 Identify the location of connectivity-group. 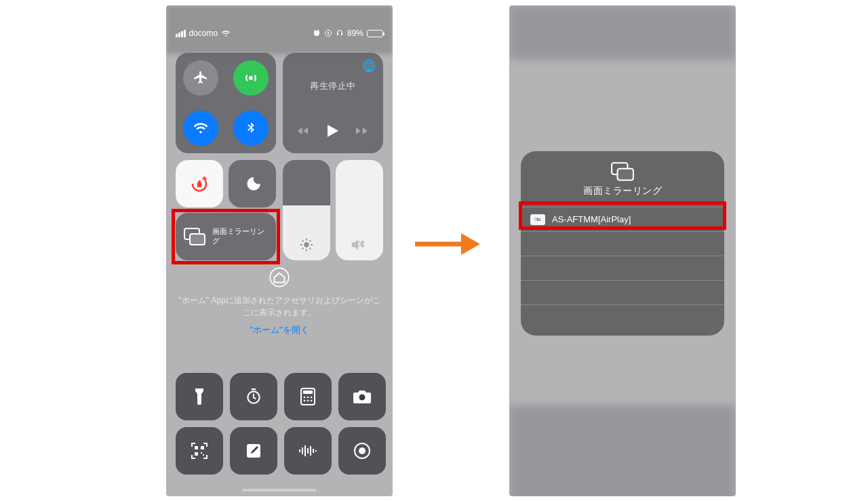
(226, 103).